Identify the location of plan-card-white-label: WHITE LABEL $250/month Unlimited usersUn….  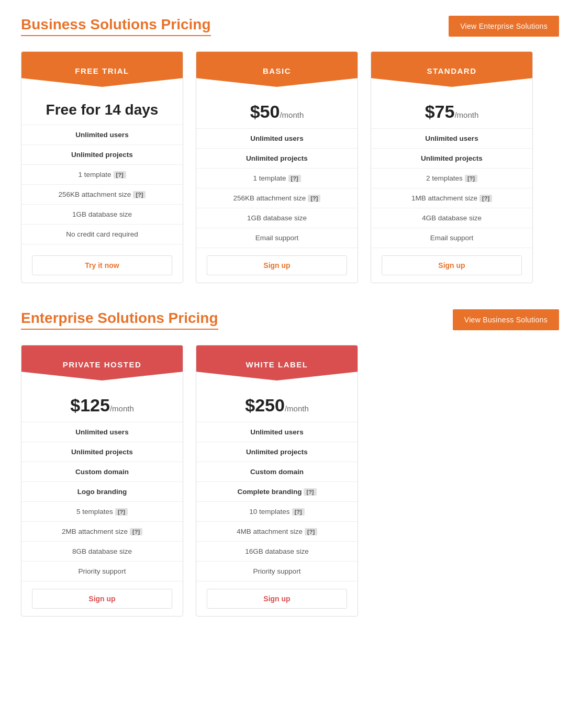
(277, 480).